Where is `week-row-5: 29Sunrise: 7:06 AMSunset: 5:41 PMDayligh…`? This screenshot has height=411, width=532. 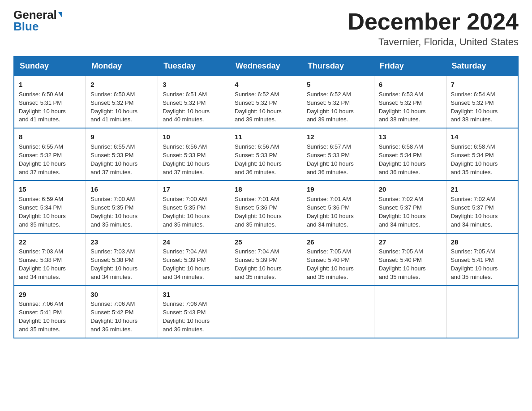
week-row-5: 29Sunrise: 7:06 AMSunset: 5:41 PMDayligh… is located at coordinates (266, 312).